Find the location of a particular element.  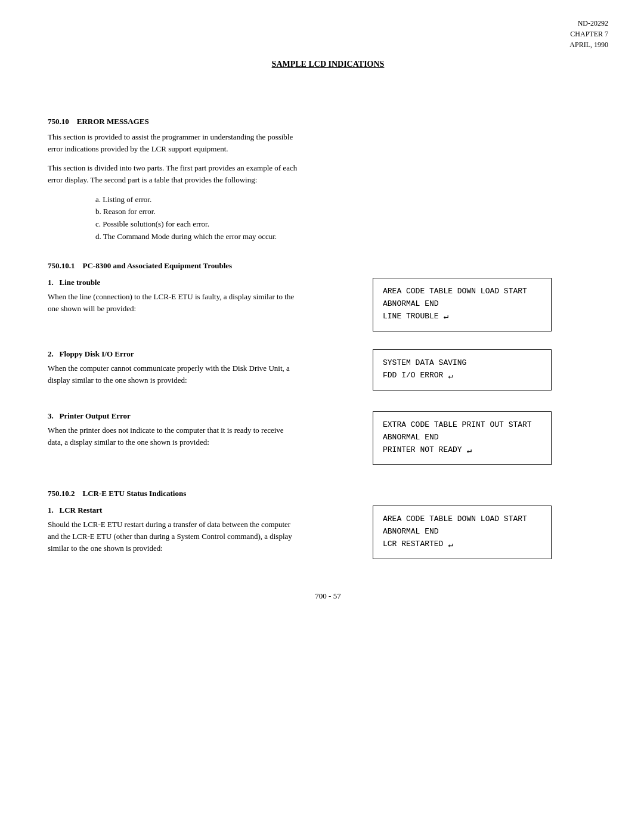

lcd-3-line1: EXTRA CODE TABLE PRINT OUT START is located at coordinates (462, 426).